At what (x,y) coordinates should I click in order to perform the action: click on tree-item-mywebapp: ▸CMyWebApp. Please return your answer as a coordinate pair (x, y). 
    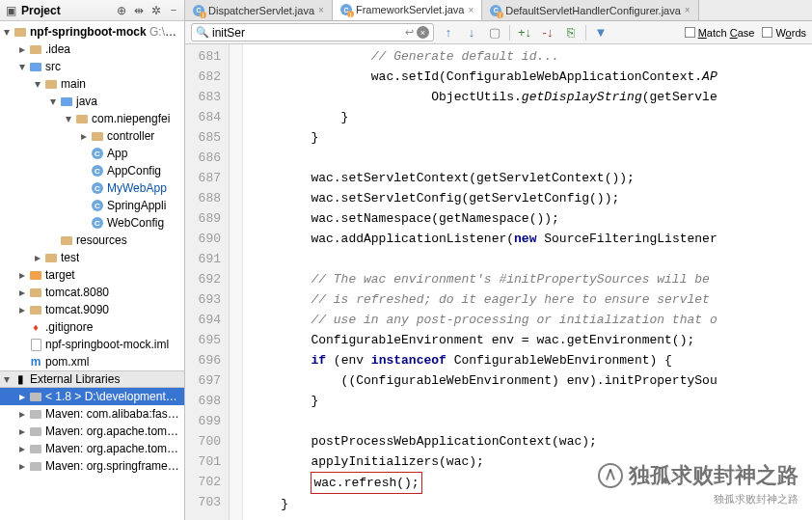
    Looking at the image, I should click on (93, 188).